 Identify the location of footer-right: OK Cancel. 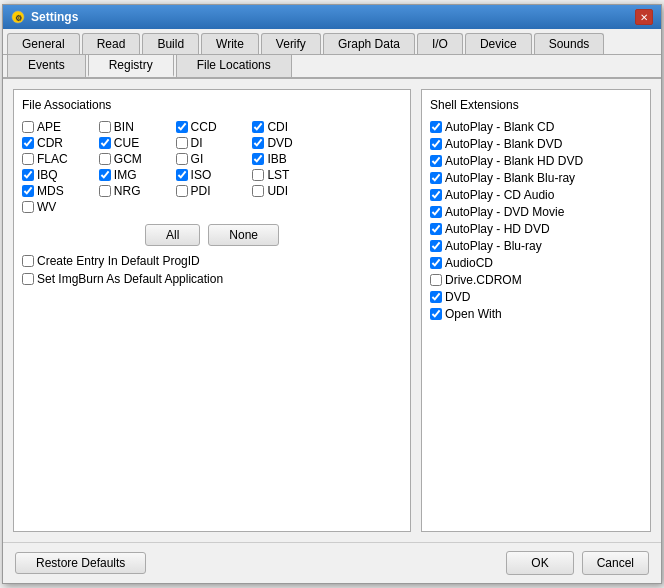
(578, 563).